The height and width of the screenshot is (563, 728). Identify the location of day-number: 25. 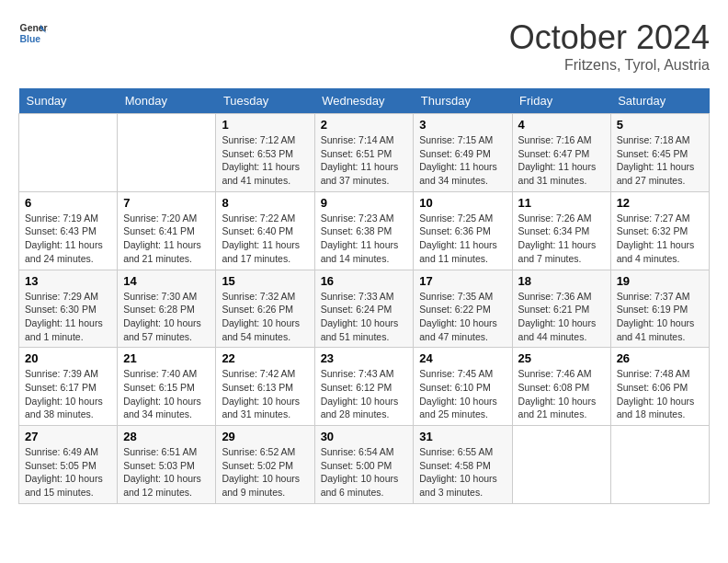
(562, 359).